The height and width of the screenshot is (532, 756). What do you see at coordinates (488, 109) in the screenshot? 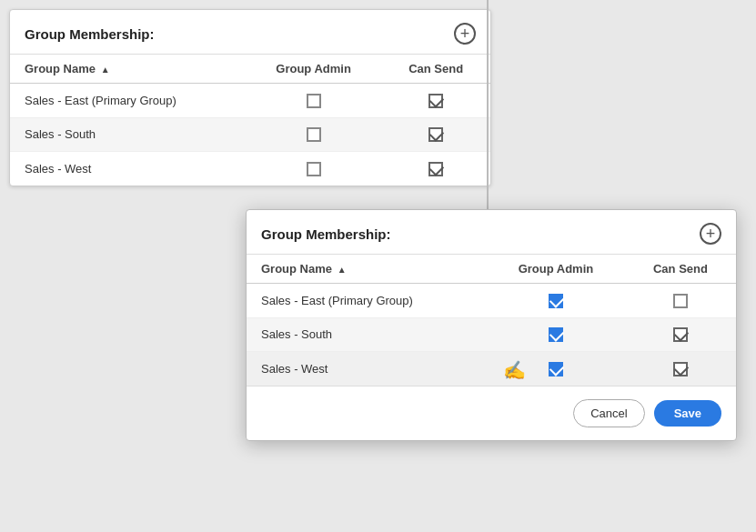
I see `vertical-divider` at bounding box center [488, 109].